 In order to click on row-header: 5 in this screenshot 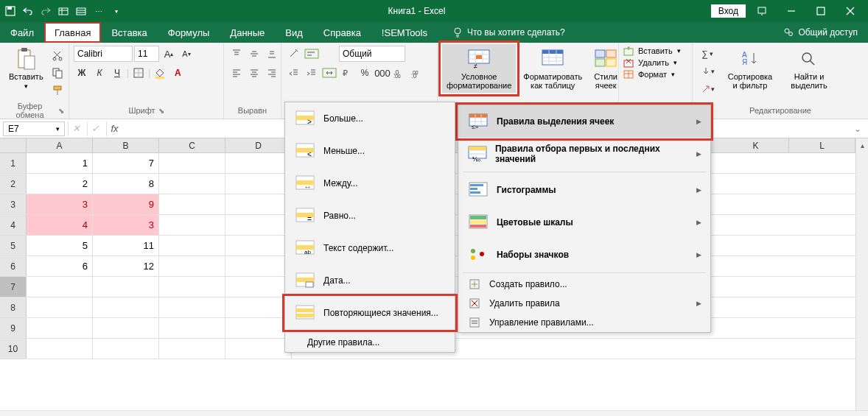, I will do `click(13, 246)`.